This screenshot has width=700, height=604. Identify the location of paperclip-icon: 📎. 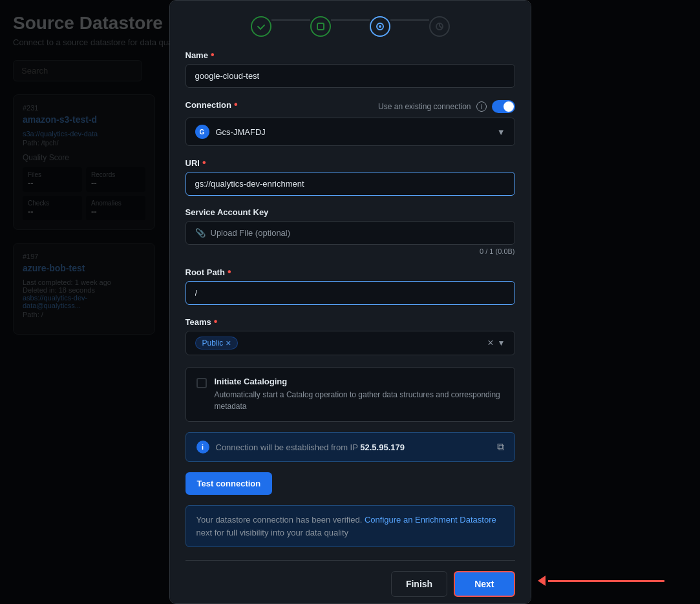
(200, 233).